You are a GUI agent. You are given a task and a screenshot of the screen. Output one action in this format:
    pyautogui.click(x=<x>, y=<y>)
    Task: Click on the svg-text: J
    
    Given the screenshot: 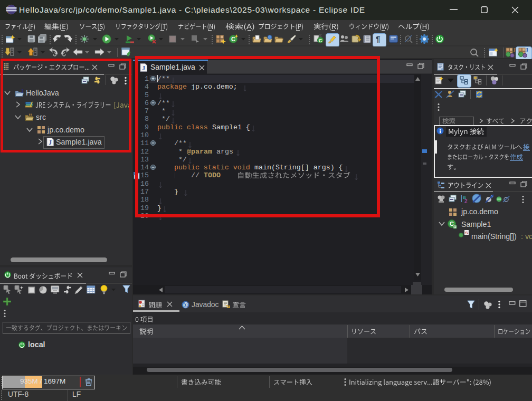 What is the action you would take?
    pyautogui.click(x=527, y=51)
    